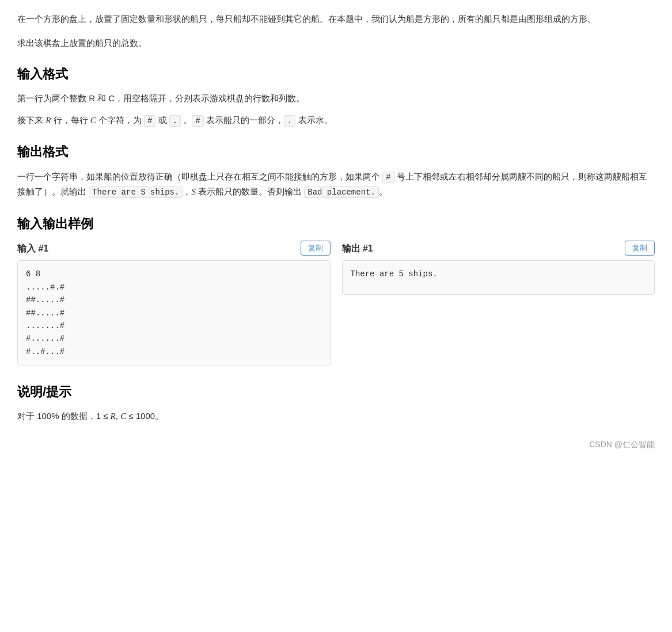  What do you see at coordinates (336, 98) in the screenshot?
I see `input-format-line1: 第一行为两个整数 R 和 C，用空格隔开，分别表示游戏棋盘的行数和列数。` at bounding box center [336, 98].